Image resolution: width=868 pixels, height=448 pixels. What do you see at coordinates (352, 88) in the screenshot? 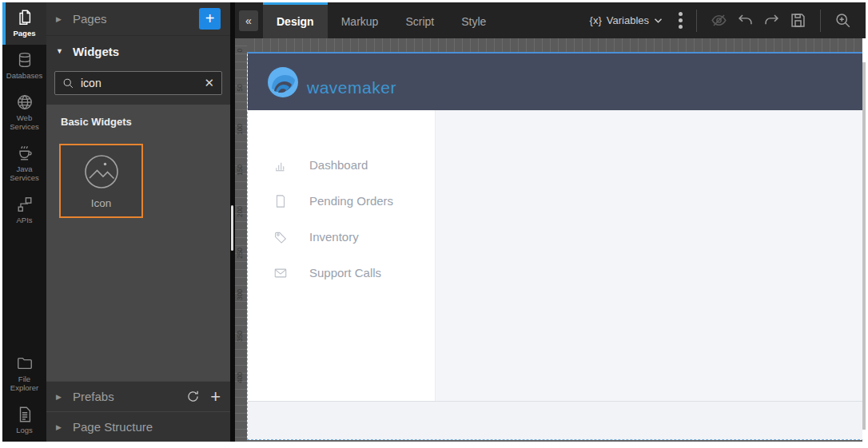
I see `brand-text: wavemaker` at bounding box center [352, 88].